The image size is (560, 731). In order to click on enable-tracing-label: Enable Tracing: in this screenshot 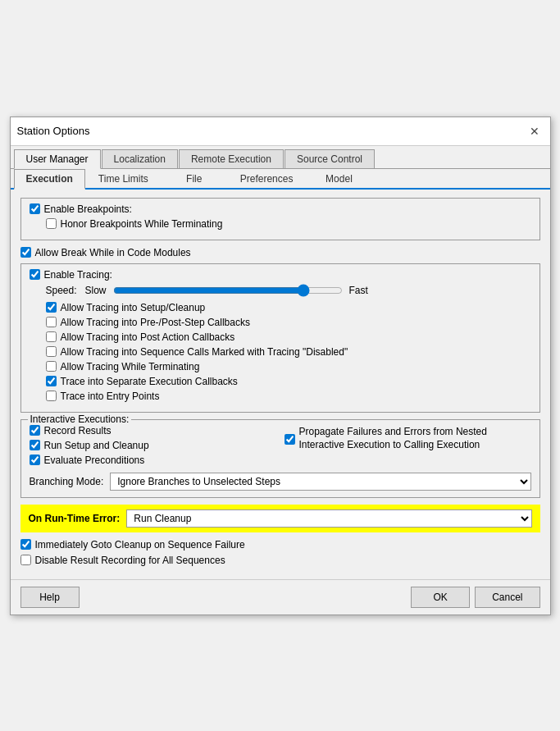, I will do `click(79, 275)`.